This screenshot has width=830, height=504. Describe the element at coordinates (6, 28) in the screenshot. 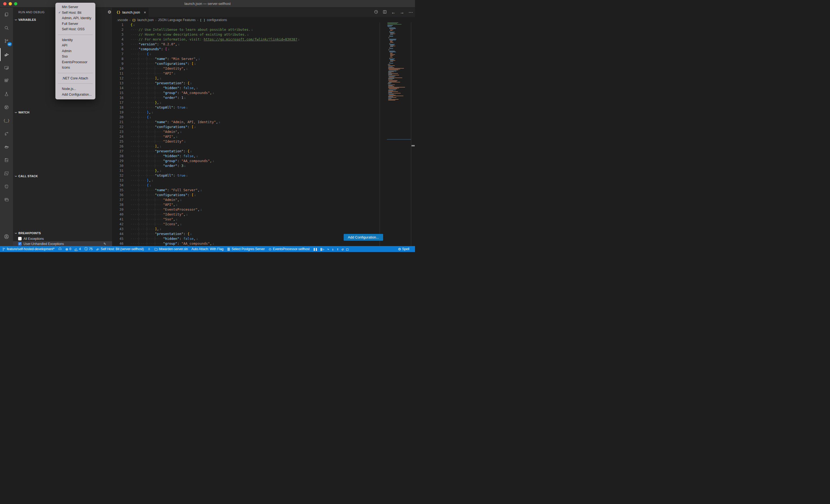

I see `search-icon` at that location.